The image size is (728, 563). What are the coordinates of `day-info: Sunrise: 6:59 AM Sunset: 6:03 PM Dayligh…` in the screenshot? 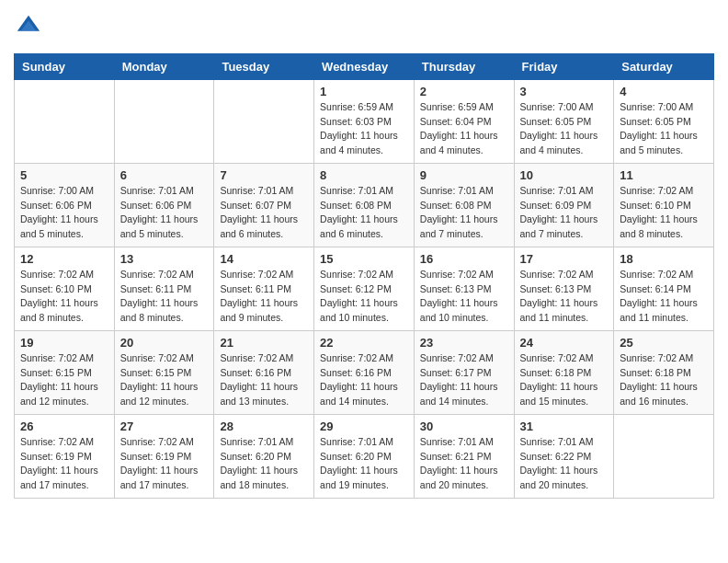 It's located at (364, 129).